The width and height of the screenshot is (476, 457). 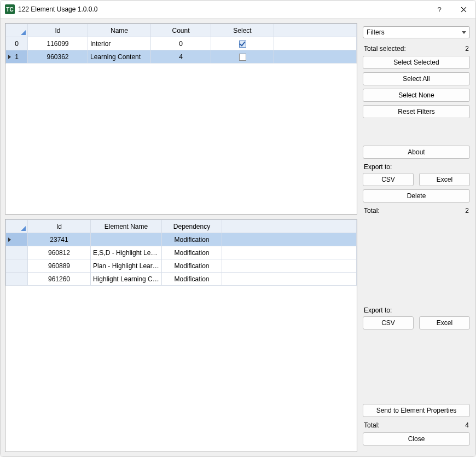 I want to click on cell-count: 4, so click(x=181, y=57).